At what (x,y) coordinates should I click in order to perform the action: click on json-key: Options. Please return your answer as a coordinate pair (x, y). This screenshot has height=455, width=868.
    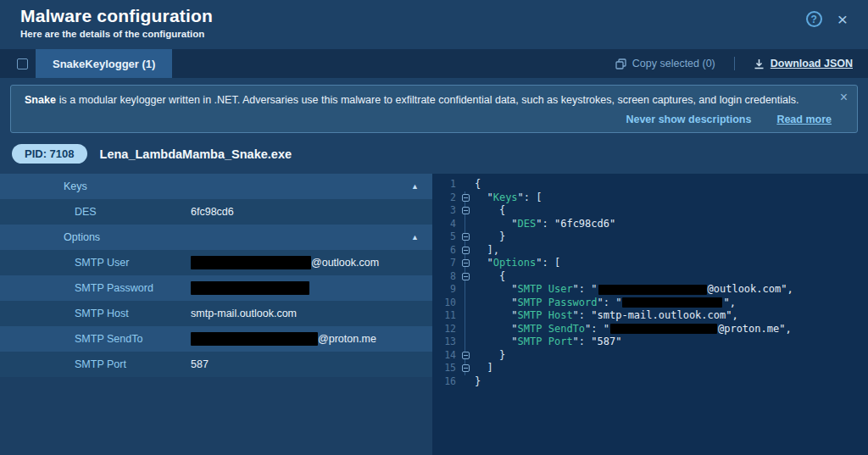
    Looking at the image, I should click on (515, 263).